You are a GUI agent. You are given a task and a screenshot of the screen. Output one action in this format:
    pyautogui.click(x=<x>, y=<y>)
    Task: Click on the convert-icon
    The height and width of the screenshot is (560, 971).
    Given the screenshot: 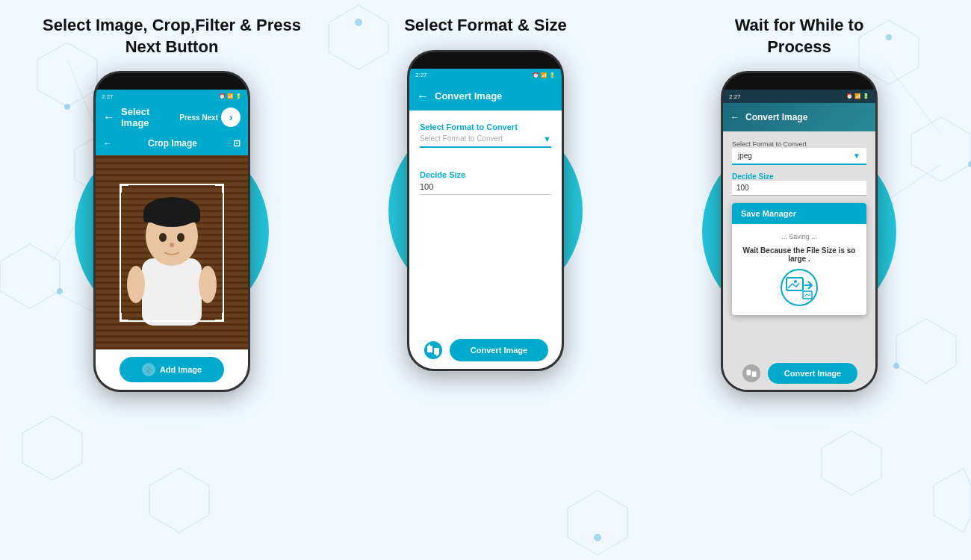 What is the action you would take?
    pyautogui.click(x=433, y=350)
    